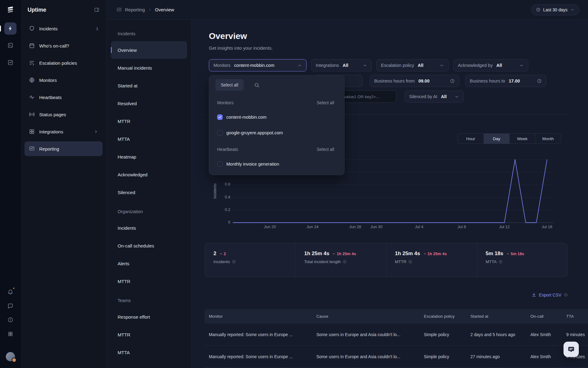 The height and width of the screenshot is (368, 588). What do you see at coordinates (149, 228) in the screenshot?
I see `subnav-item-org-incidents: Incidents` at bounding box center [149, 228].